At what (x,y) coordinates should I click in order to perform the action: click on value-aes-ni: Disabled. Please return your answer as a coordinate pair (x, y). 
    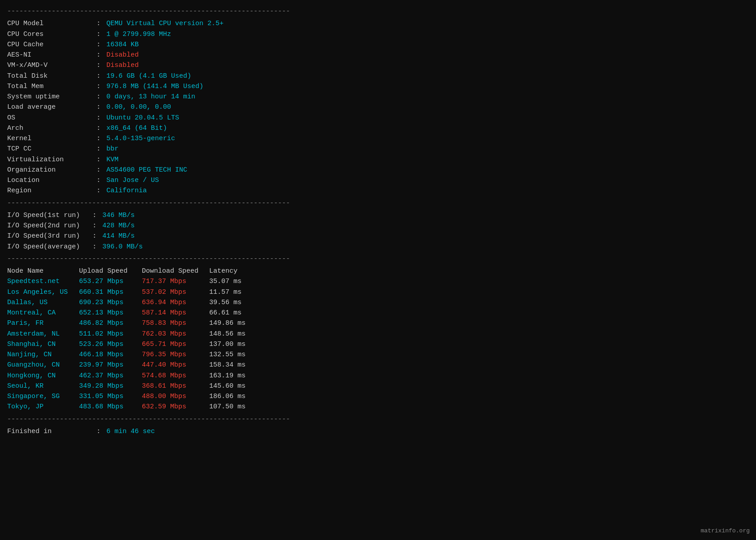
    Looking at the image, I should click on (123, 55).